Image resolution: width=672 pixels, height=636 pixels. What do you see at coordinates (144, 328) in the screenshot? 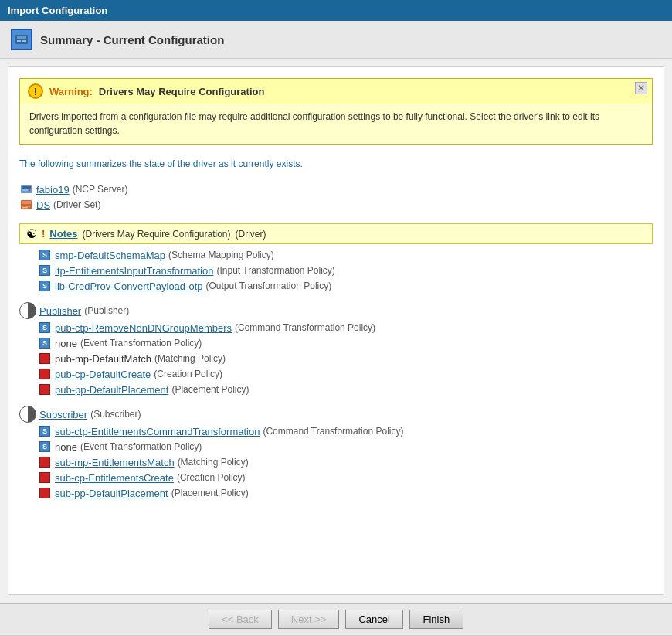
I see `pub-policy-link-0: pub-ctp-RemoveNonDNGroupMembers` at bounding box center [144, 328].